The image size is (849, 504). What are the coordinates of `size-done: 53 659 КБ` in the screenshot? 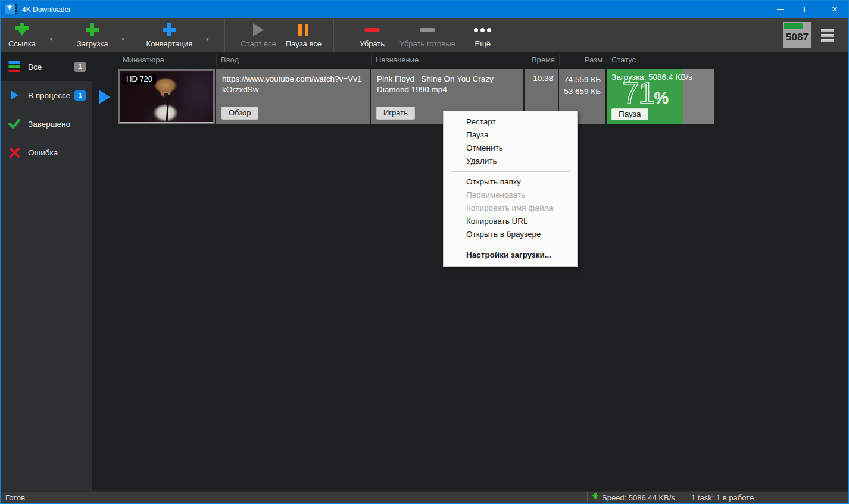 It's located at (582, 92).